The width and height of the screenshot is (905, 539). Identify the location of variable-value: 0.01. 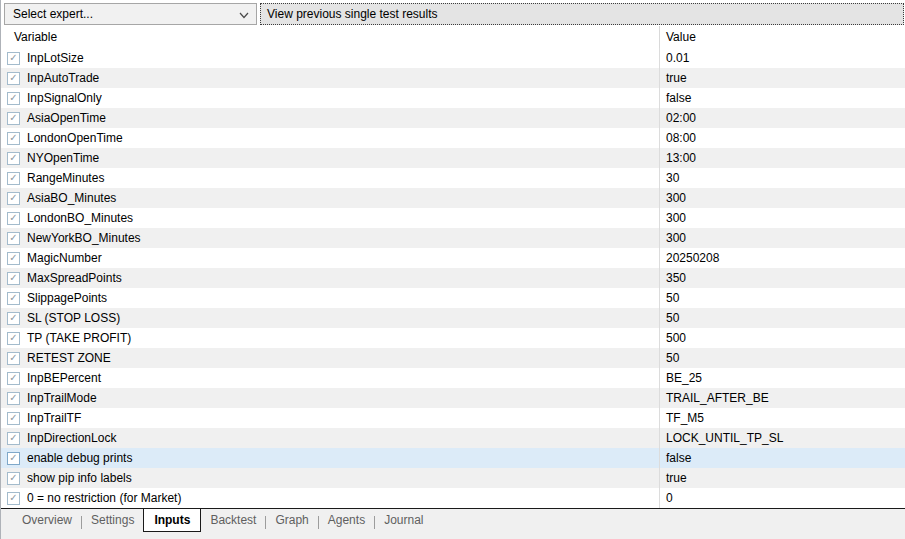
(782, 58).